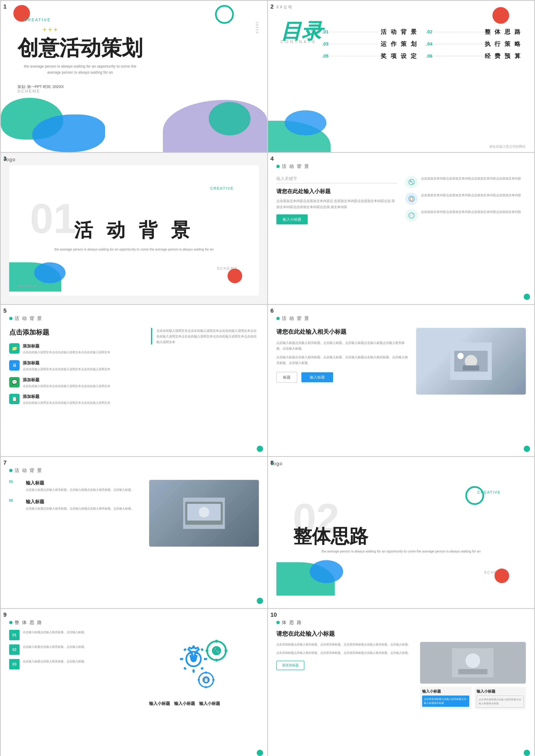  Describe the element at coordinates (296, 167) in the screenshot. I see `section-title-4: 活 动 背 景` at that location.